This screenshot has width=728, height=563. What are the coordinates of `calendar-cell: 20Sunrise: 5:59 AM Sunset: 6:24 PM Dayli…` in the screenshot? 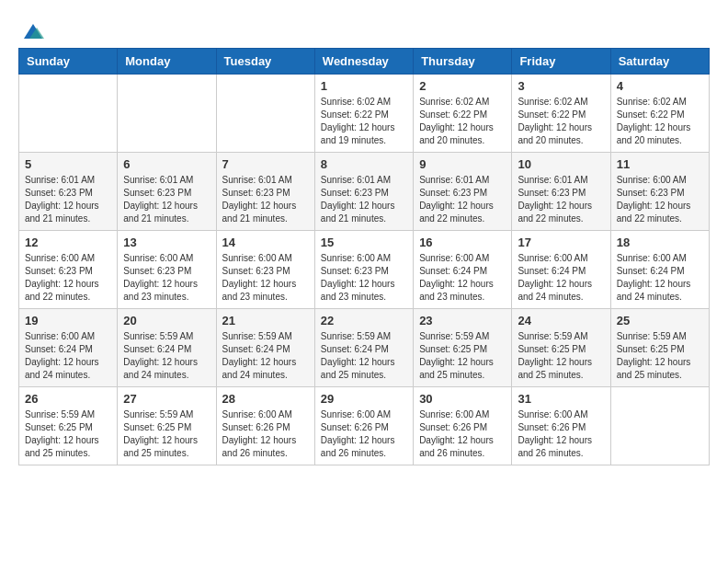 It's located at (167, 348).